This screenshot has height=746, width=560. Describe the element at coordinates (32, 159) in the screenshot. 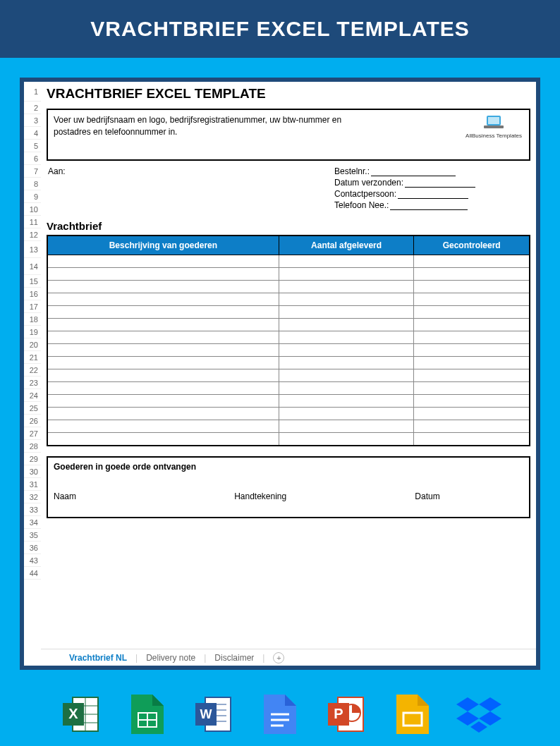

I see `row-number: 6` at that location.